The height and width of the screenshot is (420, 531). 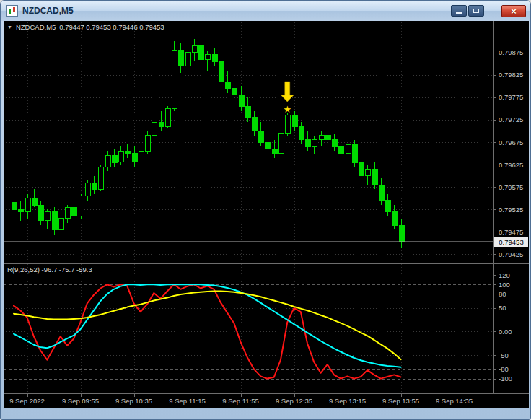 What do you see at coordinates (488, 12) in the screenshot?
I see `window-controls: ×` at bounding box center [488, 12].